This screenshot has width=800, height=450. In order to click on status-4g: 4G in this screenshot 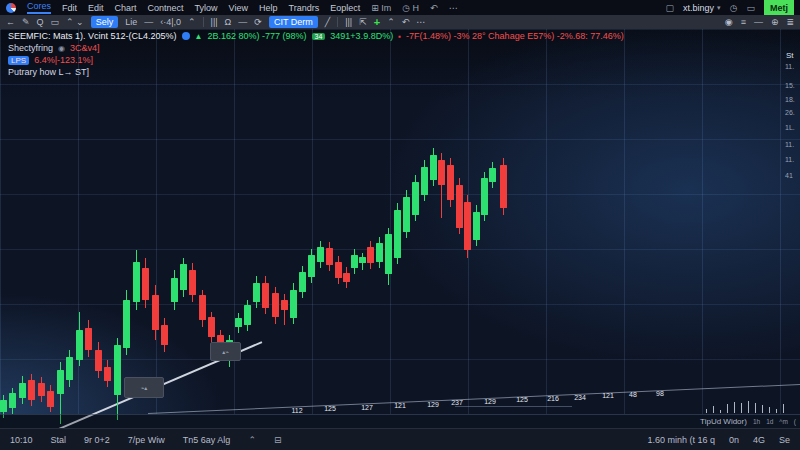, I will do `click(759, 440)`.